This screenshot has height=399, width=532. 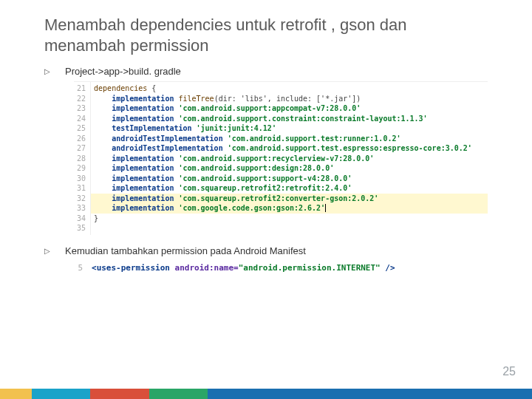 I want to click on code-line: testImplementation 'junit:junit:4.12', so click(x=290, y=129).